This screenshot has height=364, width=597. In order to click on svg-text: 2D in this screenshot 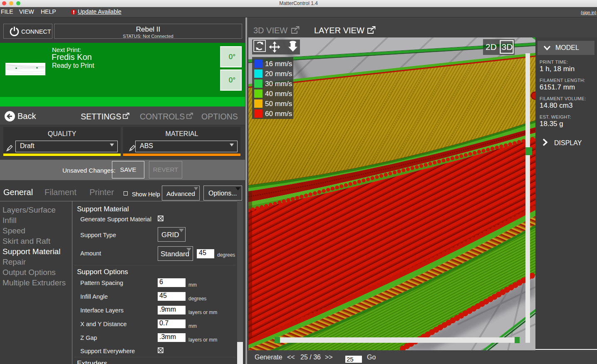, I will do `click(491, 47)`.